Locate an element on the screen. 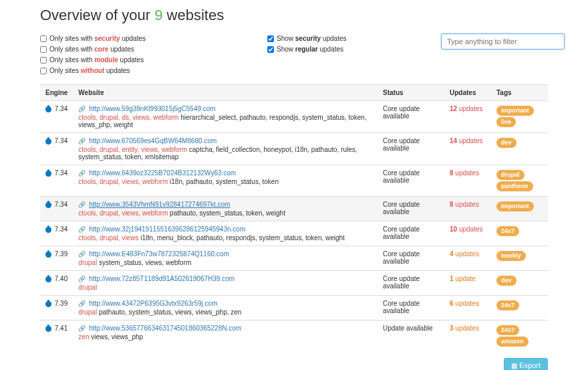  col-status: Status is located at coordinates (411, 93).